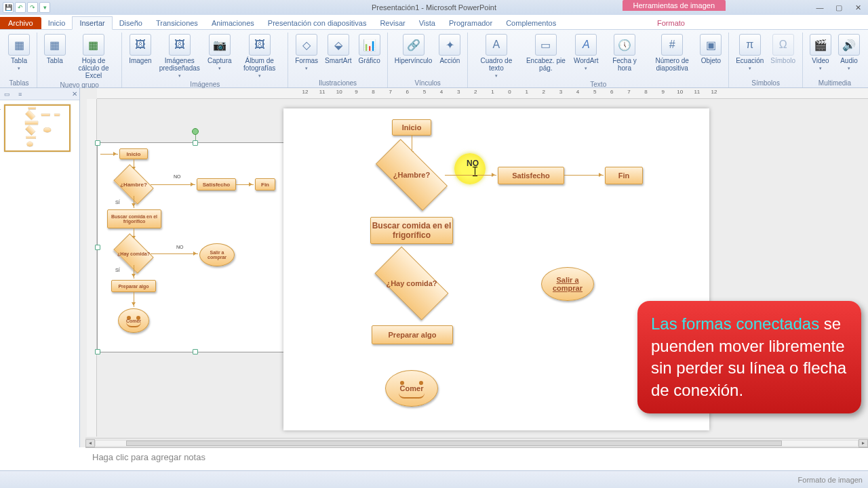  What do you see at coordinates (586, 53) in the screenshot?
I see `wordart-button: AWordArt` at bounding box center [586, 53].